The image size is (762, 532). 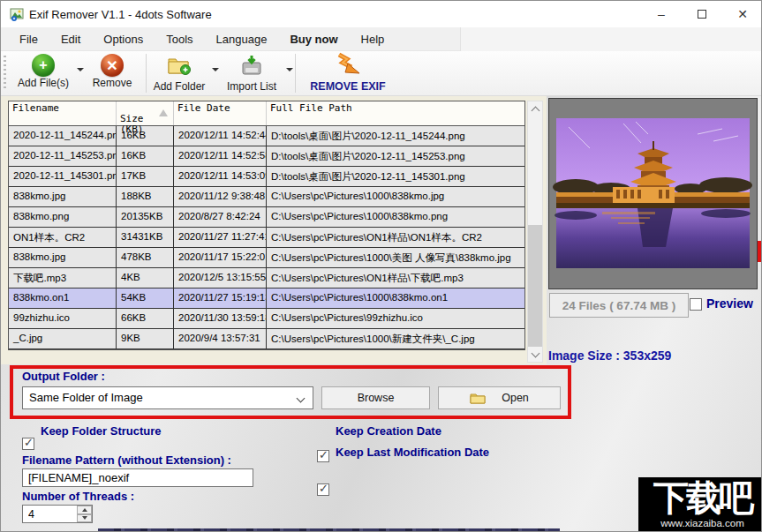 I want to click on number-of-threads-label: Number of Threads :, so click(x=78, y=496).